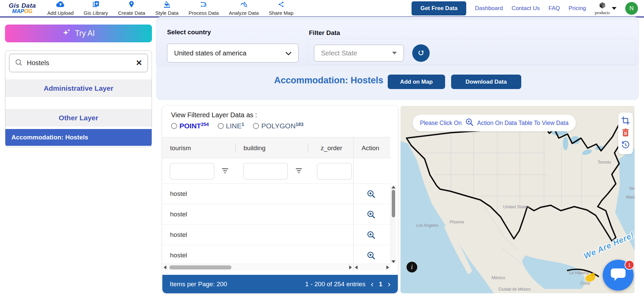  What do you see at coordinates (28, 11) in the screenshot?
I see `logo-og: OG` at bounding box center [28, 11].